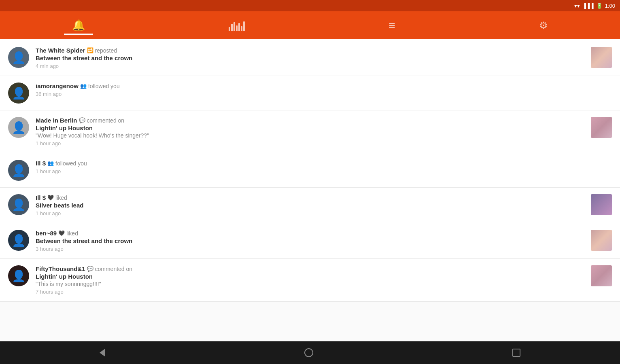 The height and width of the screenshot is (364, 620). What do you see at coordinates (310, 135) in the screenshot?
I see `notif-comment: "Wow! Huge vocal hook! Who's the singer?…` at bounding box center [310, 135].